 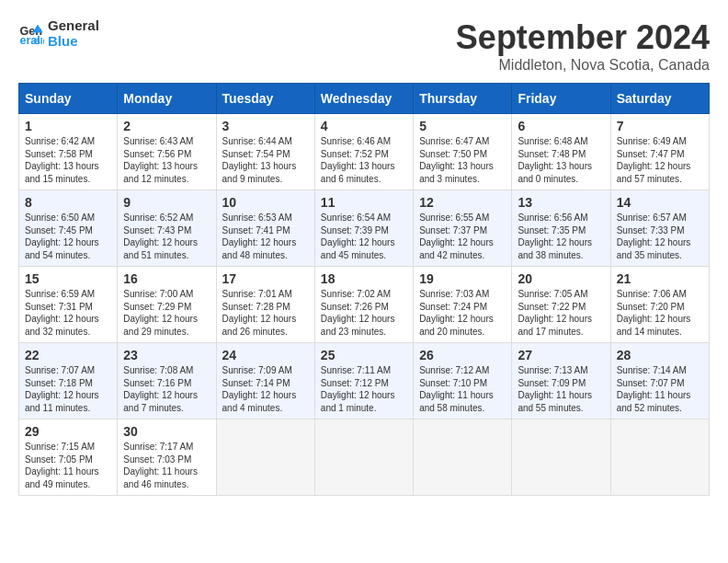 What do you see at coordinates (68, 99) in the screenshot?
I see `day-of-week-header: Sunday` at bounding box center [68, 99].